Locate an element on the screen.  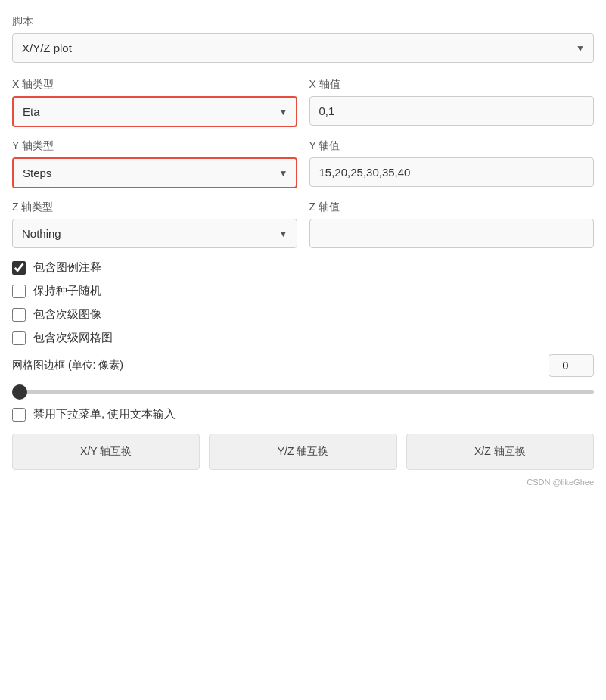
x-axis-type-col: X 轴类型 EtaStepsNothingSeedCFG Scale ▼ is located at coordinates (154, 103).